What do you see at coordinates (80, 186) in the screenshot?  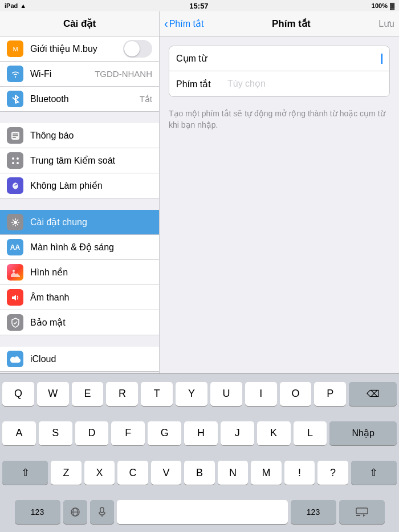 I see `sidebar-item-dnd: Không Làm phiền` at bounding box center [80, 186].